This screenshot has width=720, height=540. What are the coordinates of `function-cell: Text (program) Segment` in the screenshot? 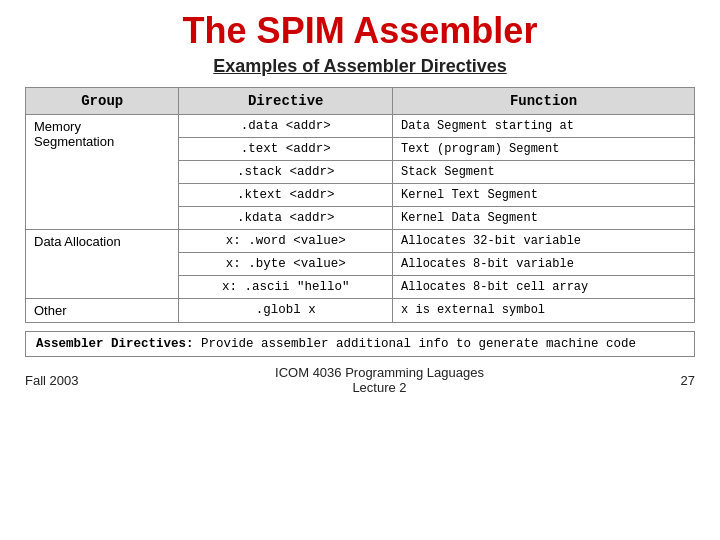 It's located at (544, 150).